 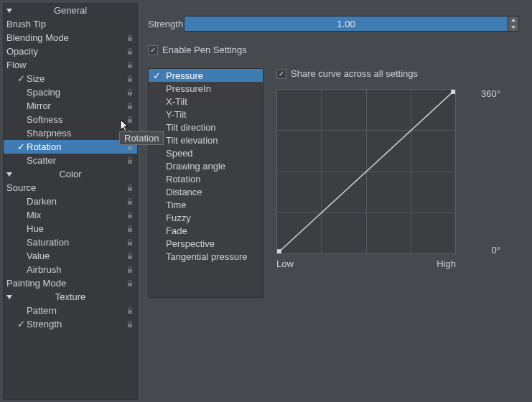 What do you see at coordinates (70, 92) in the screenshot?
I see `sidebar-item-spacing: Spacing` at bounding box center [70, 92].